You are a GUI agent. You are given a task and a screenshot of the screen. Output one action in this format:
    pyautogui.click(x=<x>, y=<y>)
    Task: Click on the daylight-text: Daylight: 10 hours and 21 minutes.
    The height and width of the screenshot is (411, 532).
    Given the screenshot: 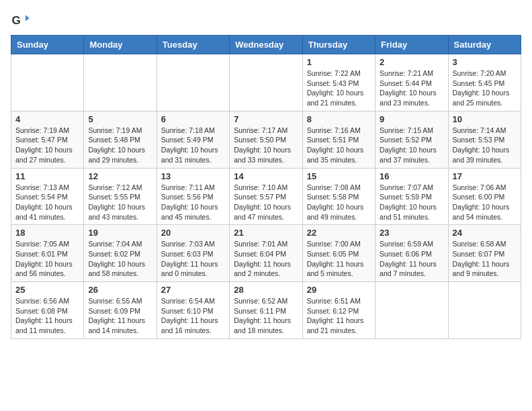 What is the action you would take?
    pyautogui.click(x=339, y=98)
    